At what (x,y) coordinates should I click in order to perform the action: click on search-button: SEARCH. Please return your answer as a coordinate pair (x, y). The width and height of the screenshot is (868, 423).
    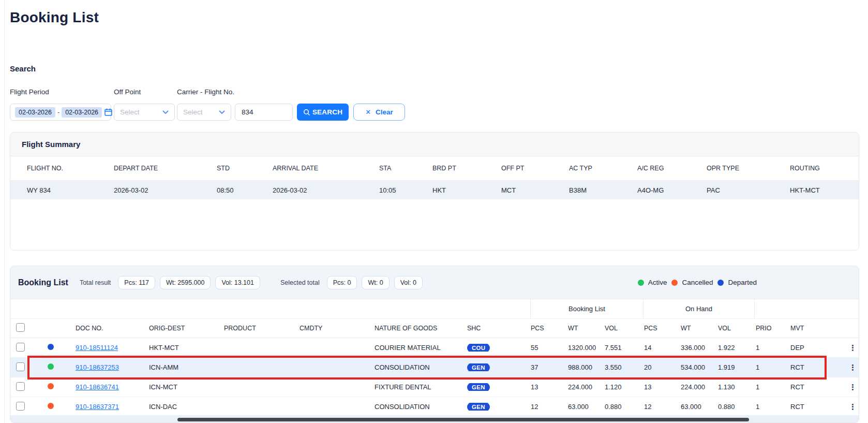
    Looking at the image, I should click on (323, 112).